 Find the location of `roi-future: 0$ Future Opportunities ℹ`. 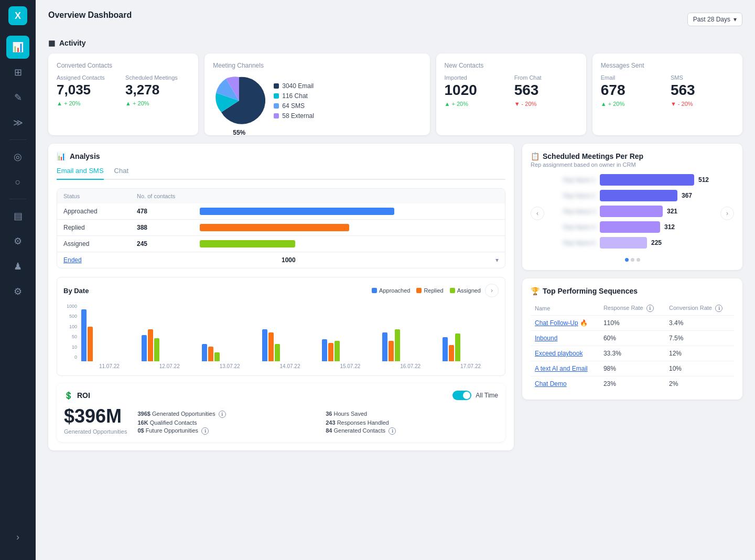

roi-future: 0$ Future Opportunities ℹ is located at coordinates (223, 431).